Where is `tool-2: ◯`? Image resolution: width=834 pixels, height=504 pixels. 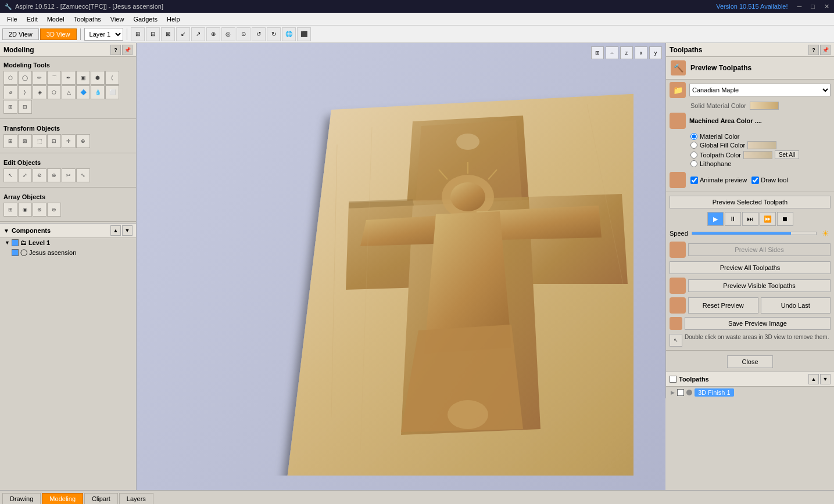 tool-2: ◯ is located at coordinates (25, 78).